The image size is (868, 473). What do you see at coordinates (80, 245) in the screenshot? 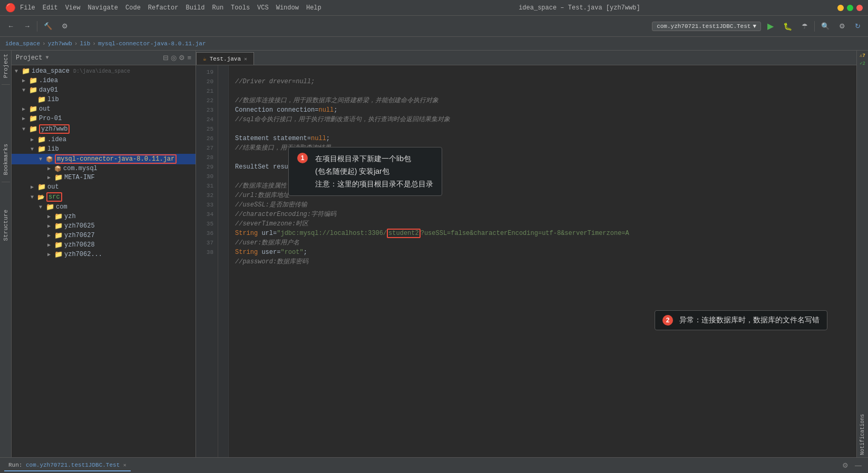
I see `tree-label: yzh70628` at bounding box center [80, 245].